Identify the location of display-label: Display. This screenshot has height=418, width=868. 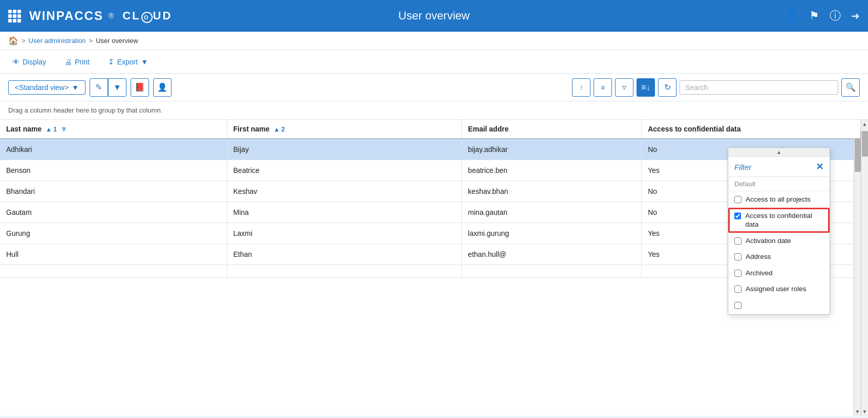
(34, 62).